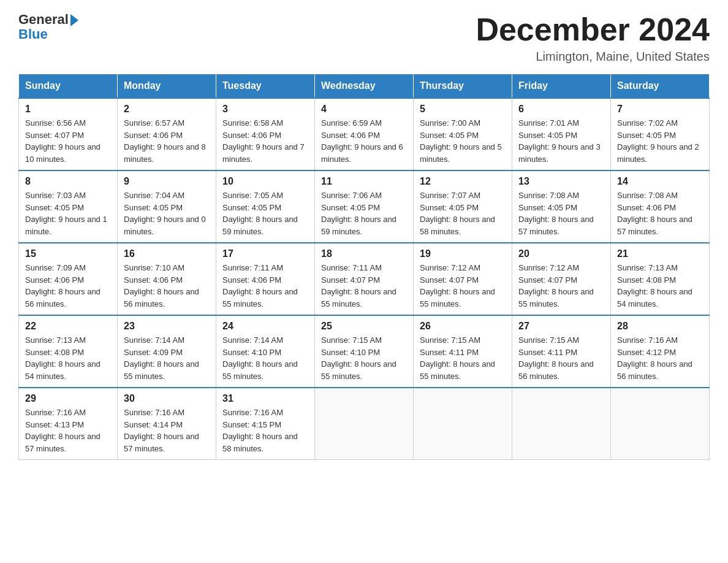 The height and width of the screenshot is (563, 728). What do you see at coordinates (167, 109) in the screenshot?
I see `day-number: 2` at bounding box center [167, 109].